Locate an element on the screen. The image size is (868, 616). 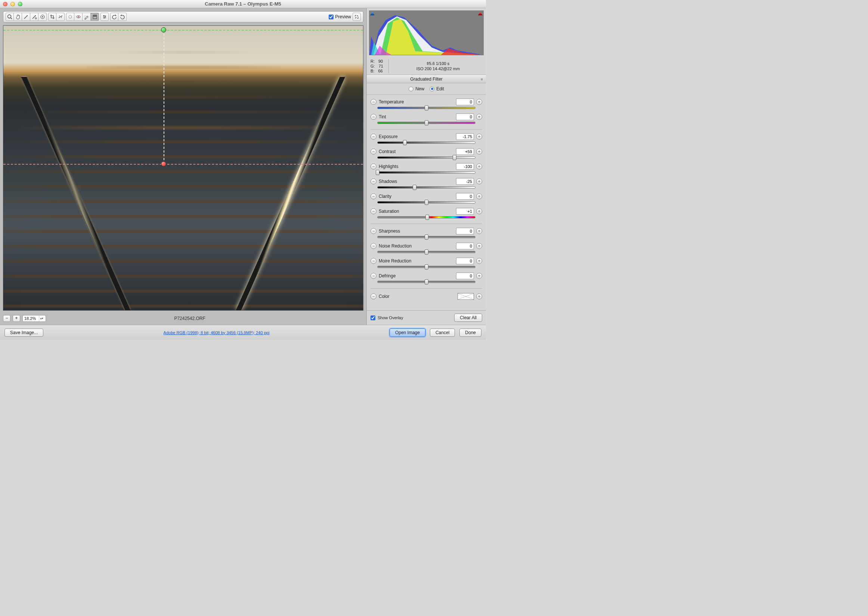
open-image-button: Open Image is located at coordinates (407, 333).